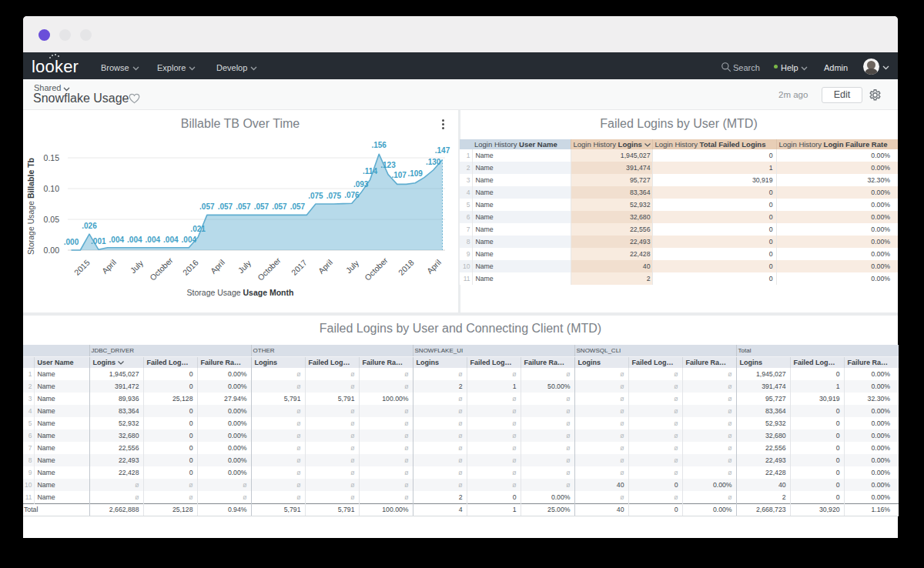  I want to click on svg-text: .026, so click(89, 226).